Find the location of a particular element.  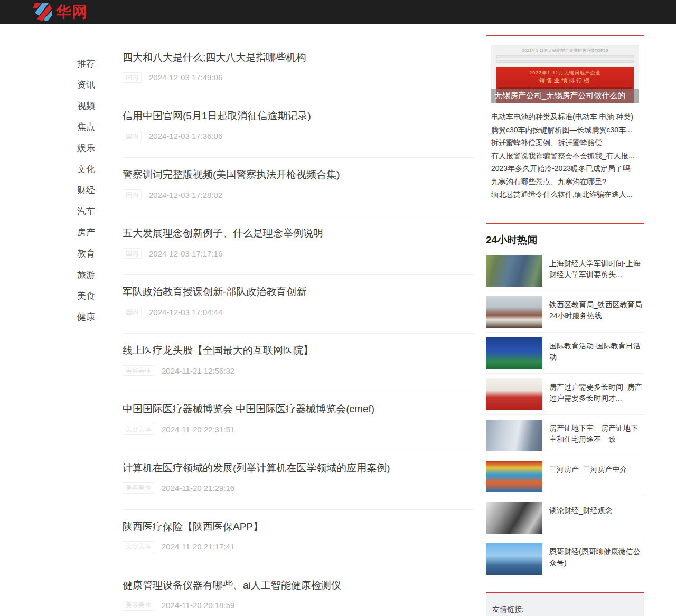

article-item: 线上医疗龙头股【全国最大的互联网医院】 美容美体 2024-11-21 12:5… is located at coordinates (298, 363).